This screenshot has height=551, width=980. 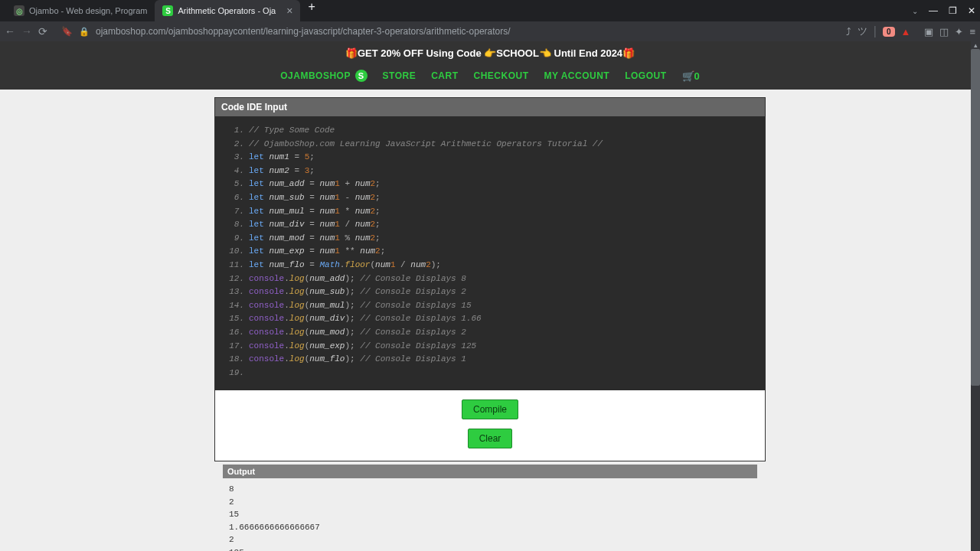 What do you see at coordinates (577, 76) in the screenshot?
I see `nav-myaccount: MY ACCOUNT` at bounding box center [577, 76].